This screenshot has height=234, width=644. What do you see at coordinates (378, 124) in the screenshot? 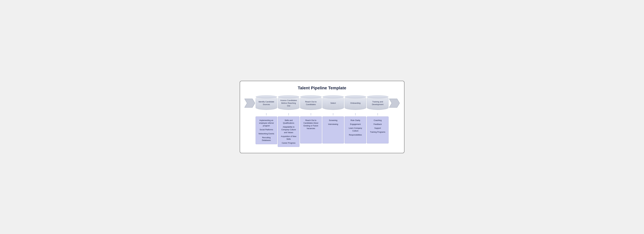
I see `card-training-item-2: Feedback` at bounding box center [378, 124].